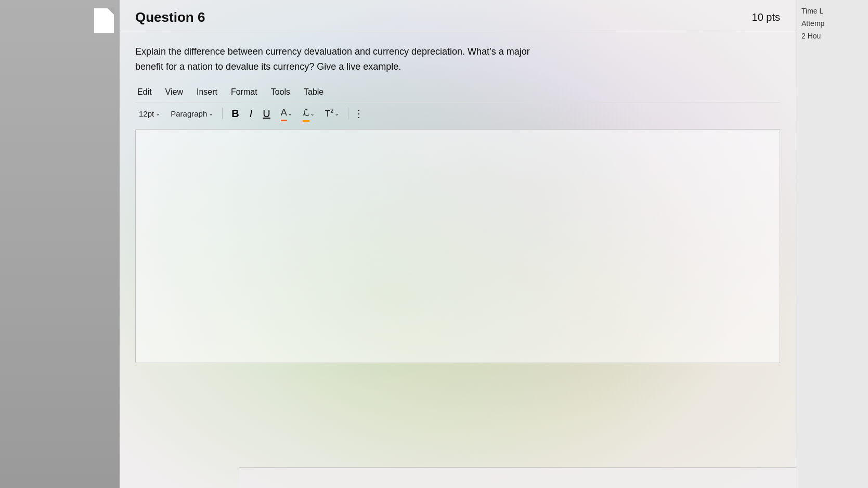  What do you see at coordinates (832, 24) in the screenshot?
I see `attempt-label: Attemp` at bounding box center [832, 24].